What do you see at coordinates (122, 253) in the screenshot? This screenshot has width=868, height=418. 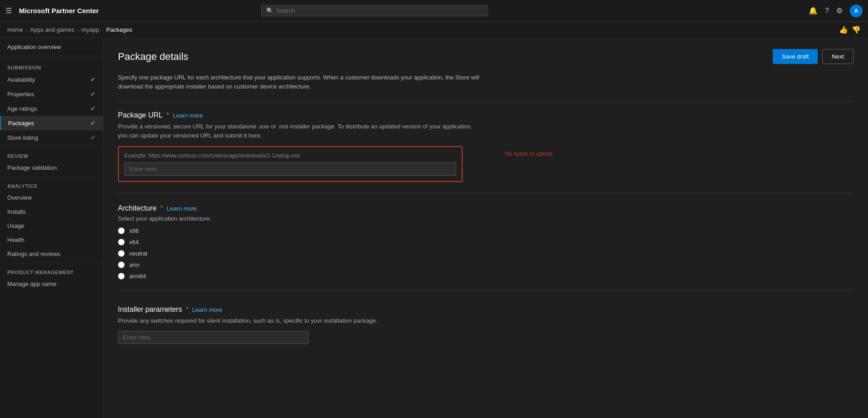 I see `radio-input-neutral` at bounding box center [122, 253].